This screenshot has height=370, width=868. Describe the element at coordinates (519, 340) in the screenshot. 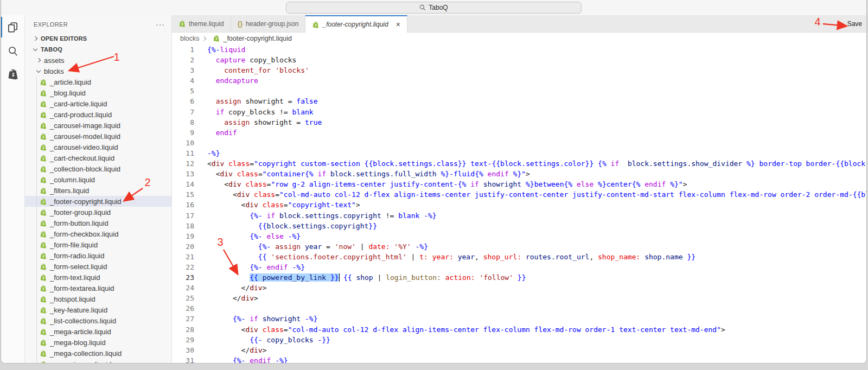

I see `code-line: 29{{- copy_blocks -}}` at that location.